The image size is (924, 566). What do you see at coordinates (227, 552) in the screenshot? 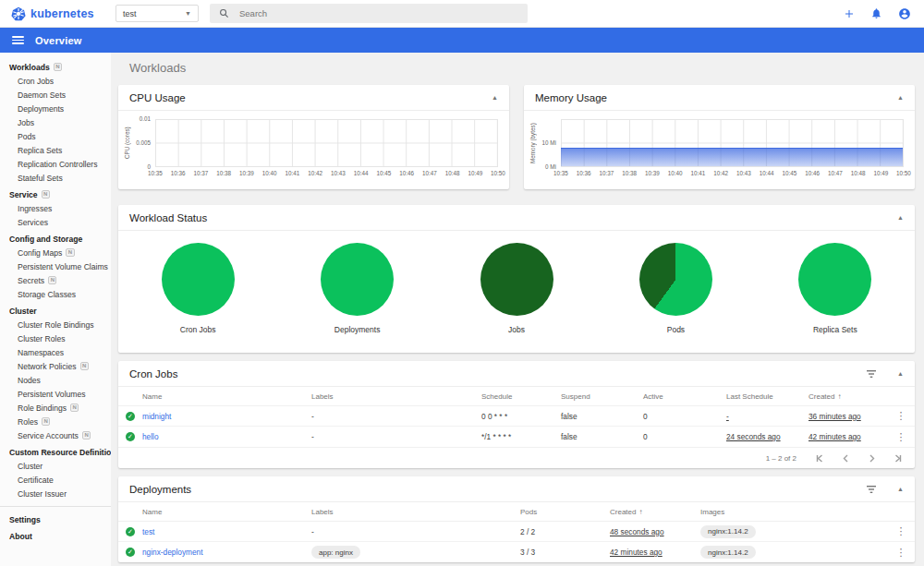
I see `deployment-name-link: nginx-deployment` at bounding box center [227, 552].